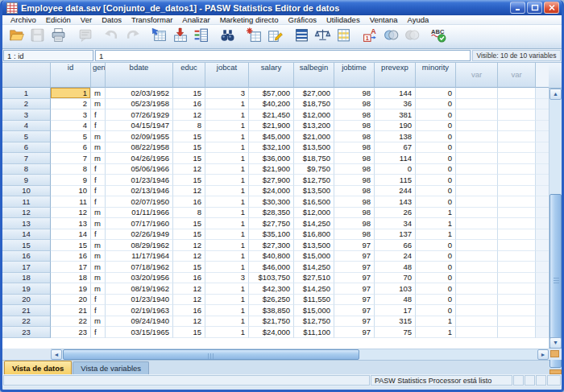 This screenshot has height=392, width=564. Describe the element at coordinates (355, 159) in the screenshot. I see `cell-7-jobtime: 98` at that location.